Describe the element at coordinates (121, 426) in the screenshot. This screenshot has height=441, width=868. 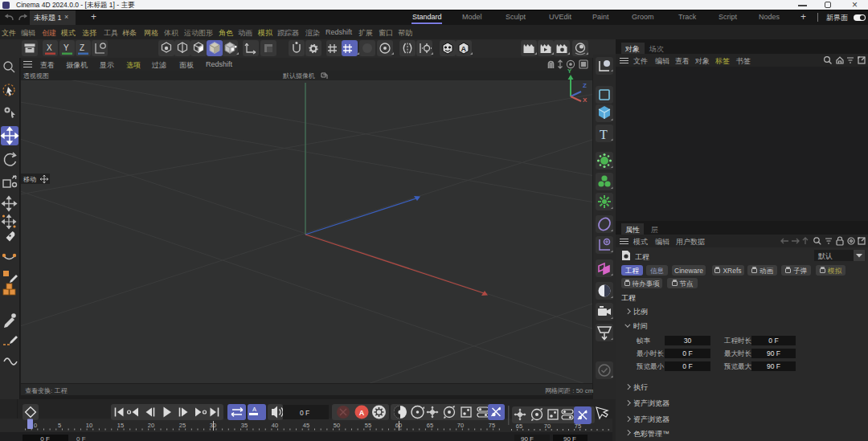
I see `svg-text: 15` at that location.